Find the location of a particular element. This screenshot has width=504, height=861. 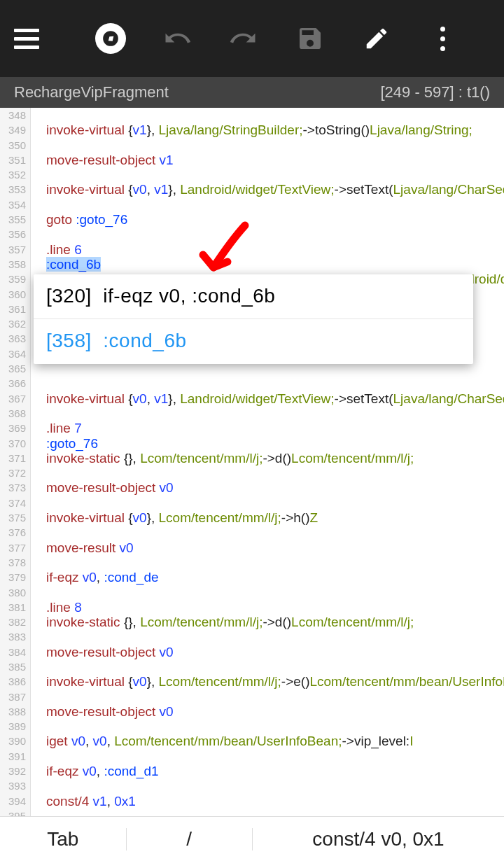

code-line: 348 is located at coordinates (252, 115).